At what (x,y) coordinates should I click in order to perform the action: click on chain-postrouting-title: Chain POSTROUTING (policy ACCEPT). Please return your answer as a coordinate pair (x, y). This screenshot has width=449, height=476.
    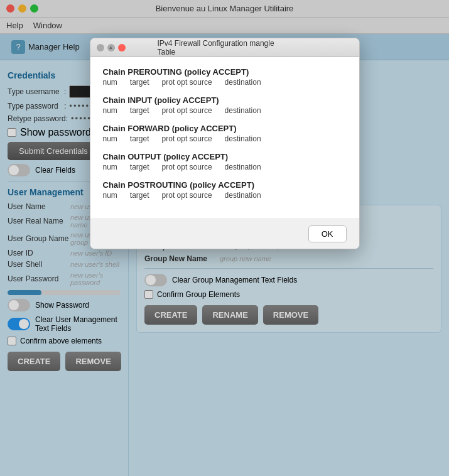
    Looking at the image, I should click on (225, 185).